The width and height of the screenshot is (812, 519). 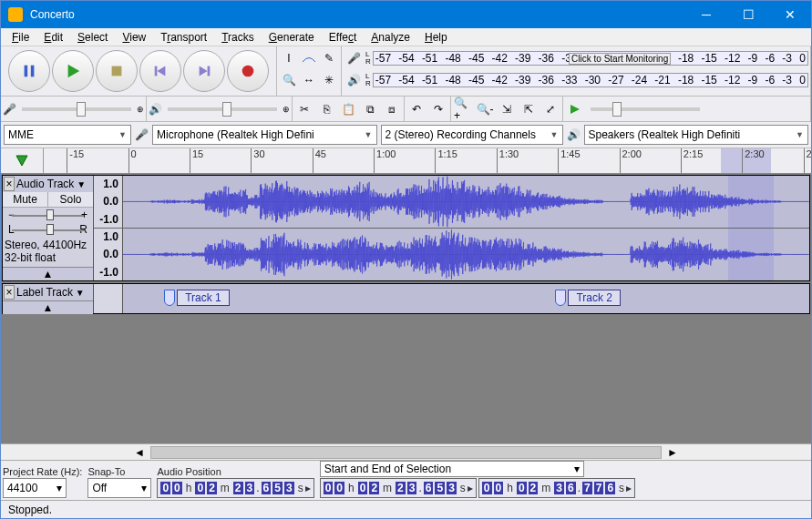 I want to click on multi-tool-icon: ✳, so click(x=329, y=80).